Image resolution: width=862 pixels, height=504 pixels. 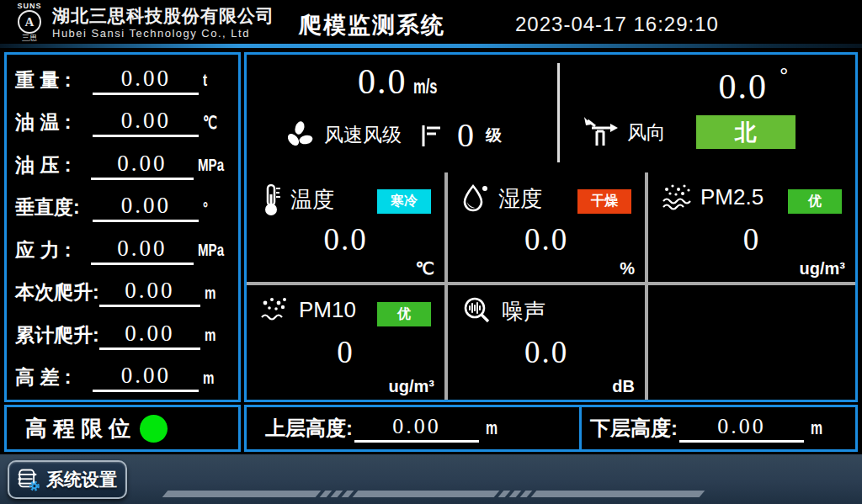 What do you see at coordinates (57, 335) in the screenshot?
I see `measurement-label: 累计爬升:` at bounding box center [57, 335].